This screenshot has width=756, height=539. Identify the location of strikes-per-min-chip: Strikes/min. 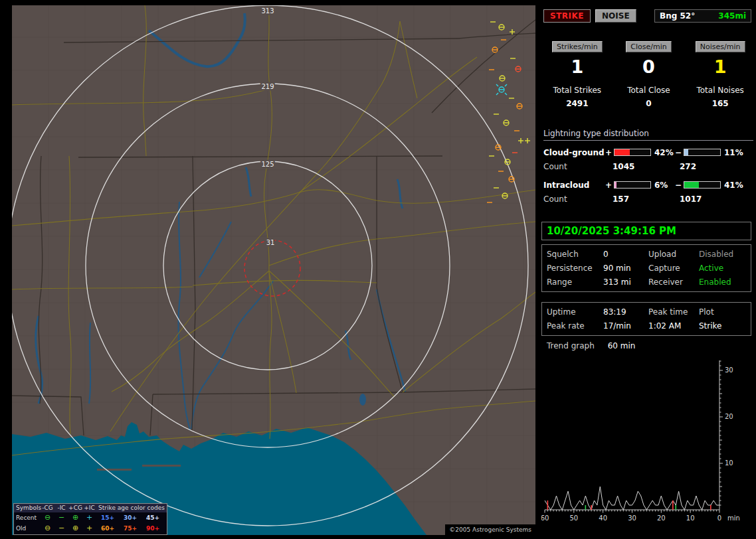
(577, 46).